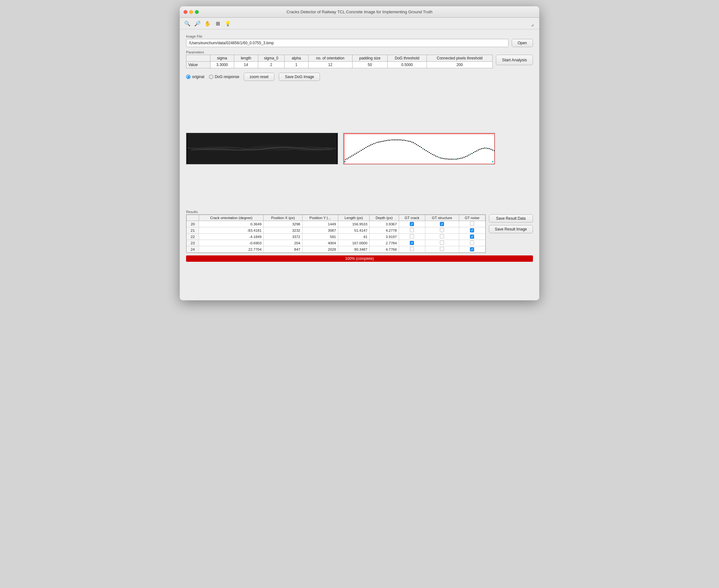 The width and height of the screenshot is (719, 588). Describe the element at coordinates (412, 236) in the screenshot. I see `gtcrack-2-checkbox` at that location.